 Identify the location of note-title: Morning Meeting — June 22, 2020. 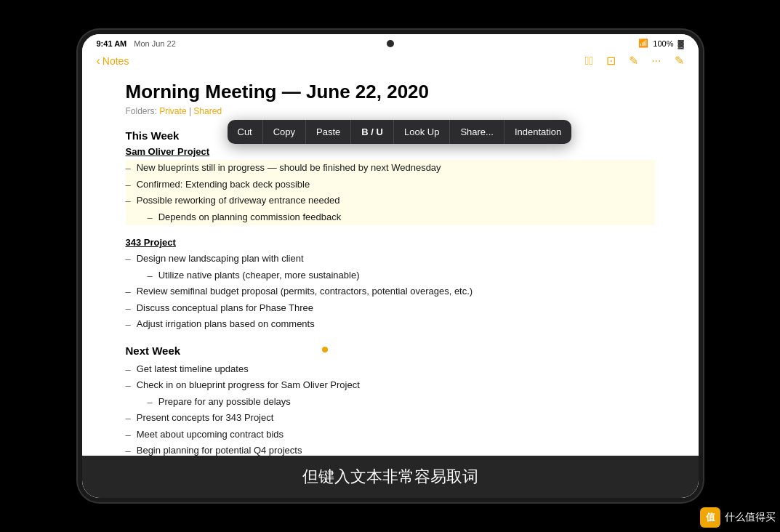
(390, 92).